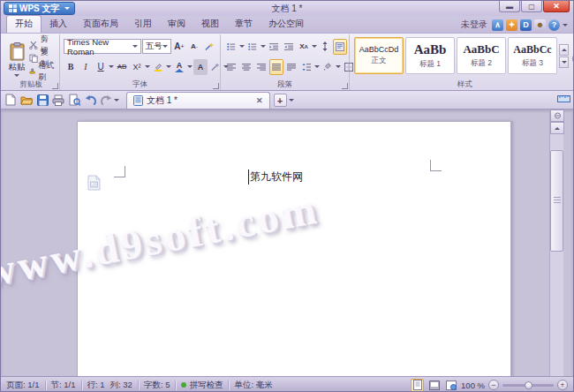 This screenshot has height=392, width=574. Describe the element at coordinates (200, 67) in the screenshot. I see `char-shading-button: A` at that location.